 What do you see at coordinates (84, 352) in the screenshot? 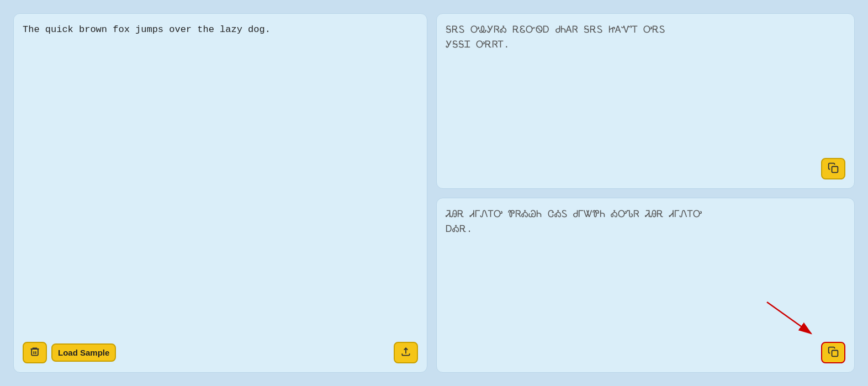
I see `load-sample-button: Load Sample` at bounding box center [84, 352].